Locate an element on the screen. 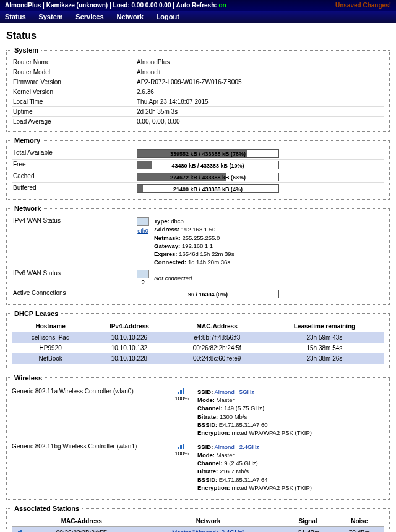  memory-bar: 21400 kB / 433388 kB (4%) is located at coordinates (208, 189).